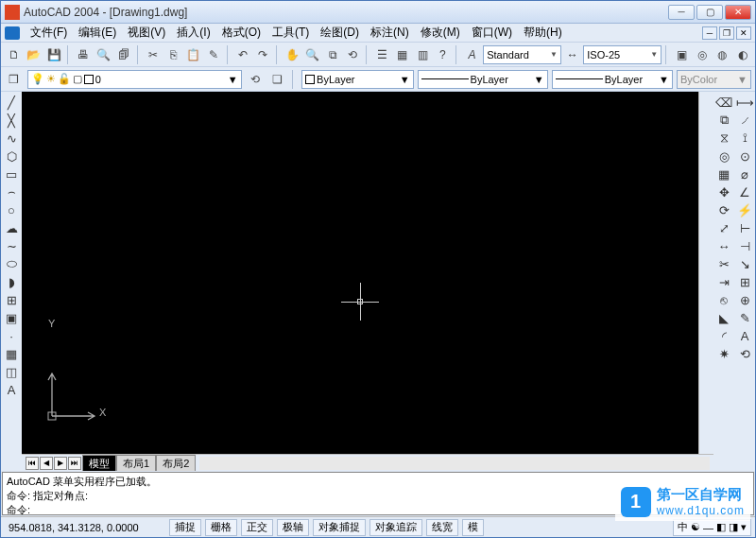 The image size is (756, 538). What do you see at coordinates (263, 55) in the screenshot?
I see `redo-button: ↷` at bounding box center [263, 55].